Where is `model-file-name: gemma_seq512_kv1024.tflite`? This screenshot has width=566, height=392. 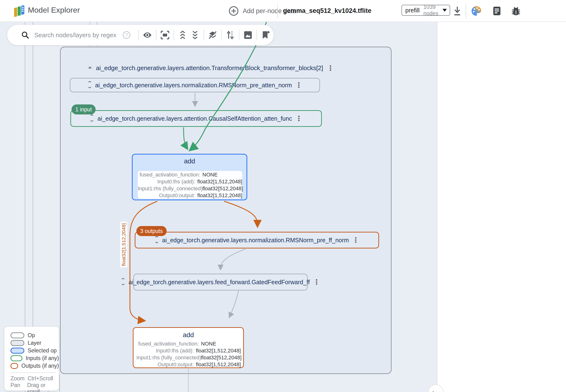
model-file-name: gemma_seq512_kv1024.tflite is located at coordinates (327, 11).